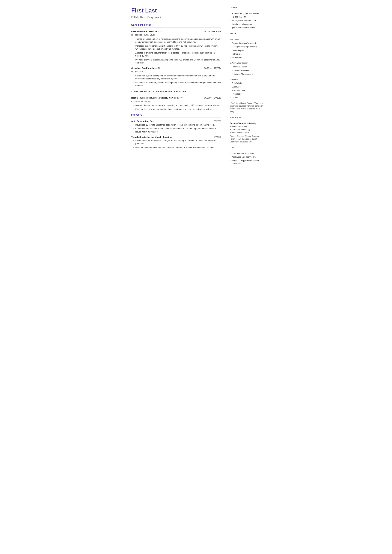 Image resolution: width=392 pixels, height=554 pixels. Describe the element at coordinates (247, 34) in the screenshot. I see `skills-title: SKILLS` at that location.